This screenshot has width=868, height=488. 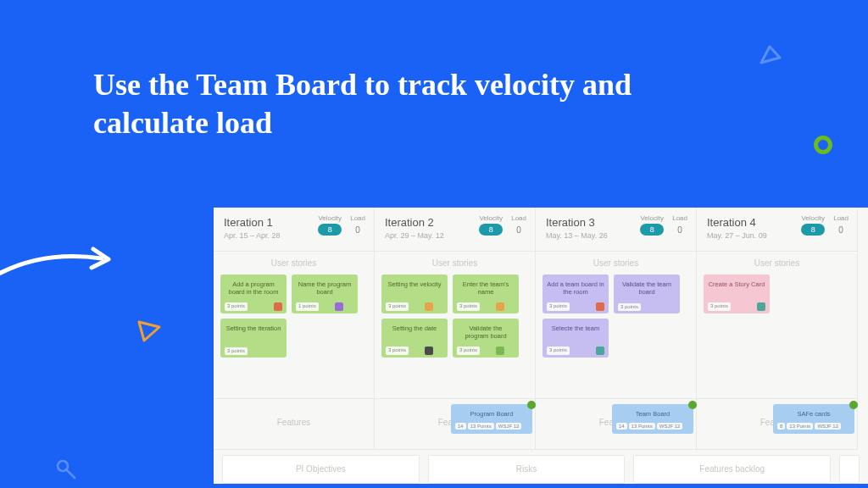 What do you see at coordinates (823, 145) in the screenshot?
I see `decoration-circle-icon` at bounding box center [823, 145].